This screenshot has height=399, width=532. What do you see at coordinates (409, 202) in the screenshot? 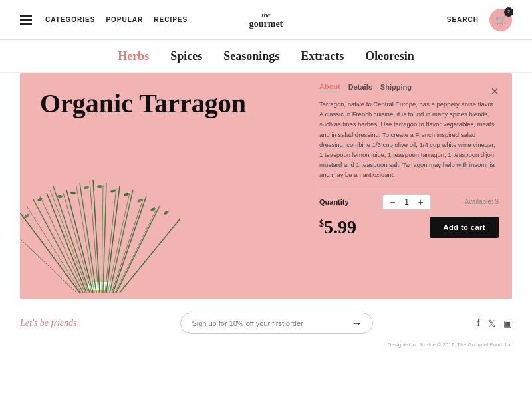
I see `quantity-row: Quantity − 1 + Available: 9` at bounding box center [409, 202].